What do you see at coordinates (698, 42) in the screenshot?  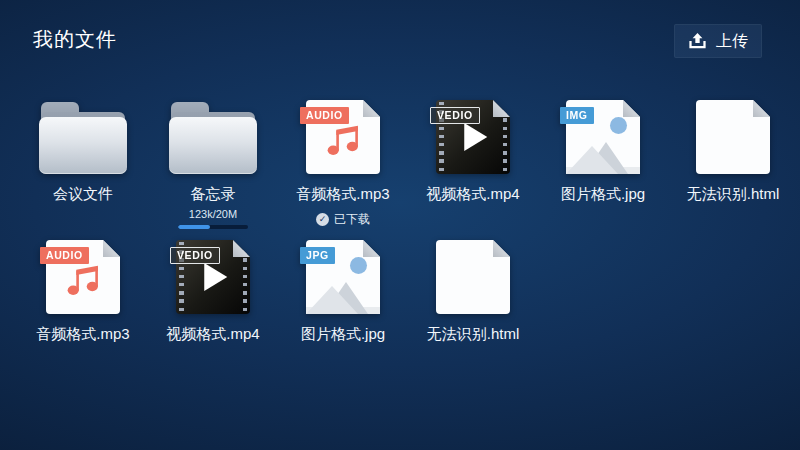 I see `upload-icon` at bounding box center [698, 42].